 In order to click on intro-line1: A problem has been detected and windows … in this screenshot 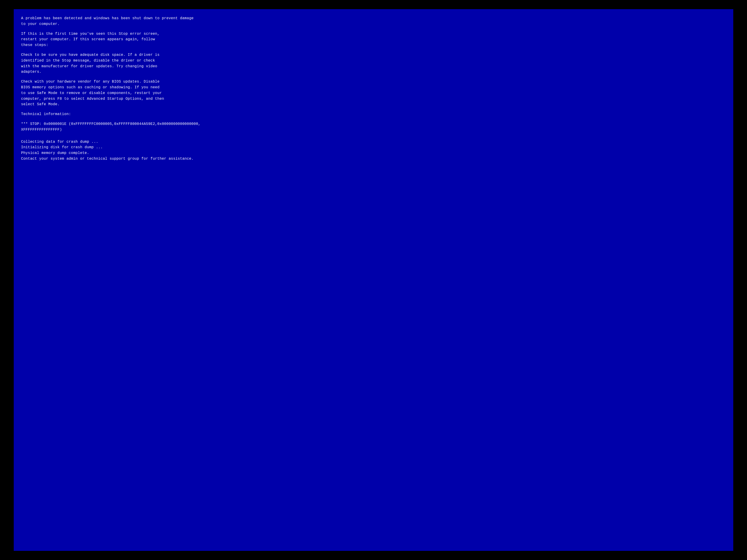, I will do `click(374, 18)`.